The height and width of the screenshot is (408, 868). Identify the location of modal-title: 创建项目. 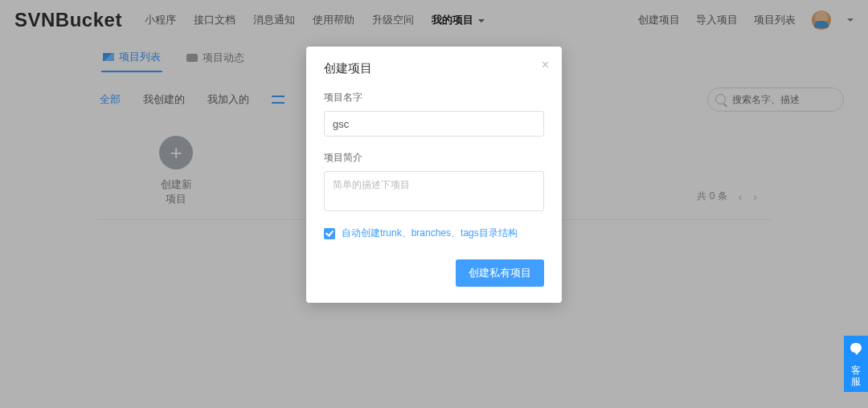
(434, 69).